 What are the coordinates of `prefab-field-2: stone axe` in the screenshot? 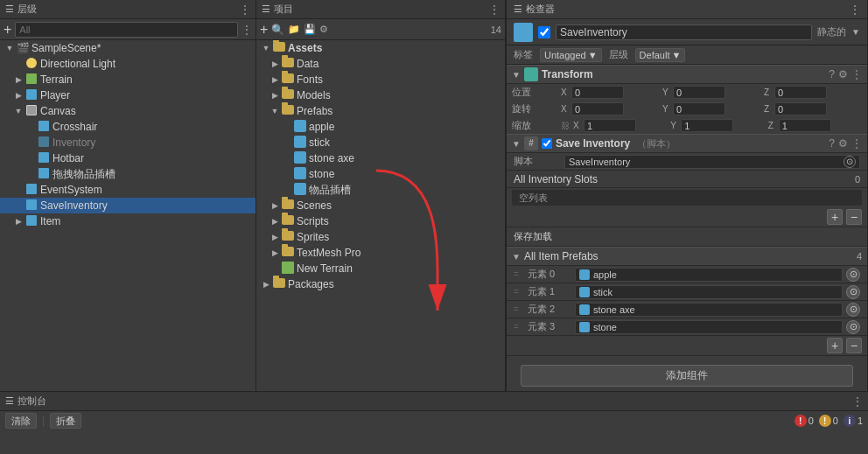 It's located at (709, 310).